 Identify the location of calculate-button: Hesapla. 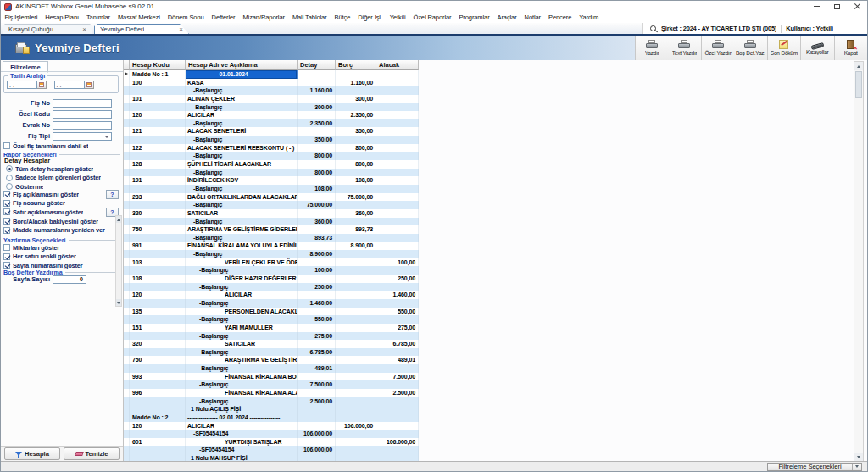
(32, 454).